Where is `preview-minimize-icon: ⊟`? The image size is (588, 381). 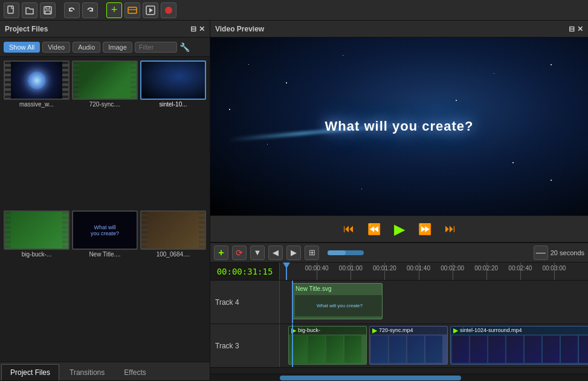
preview-minimize-icon: ⊟ is located at coordinates (572, 29).